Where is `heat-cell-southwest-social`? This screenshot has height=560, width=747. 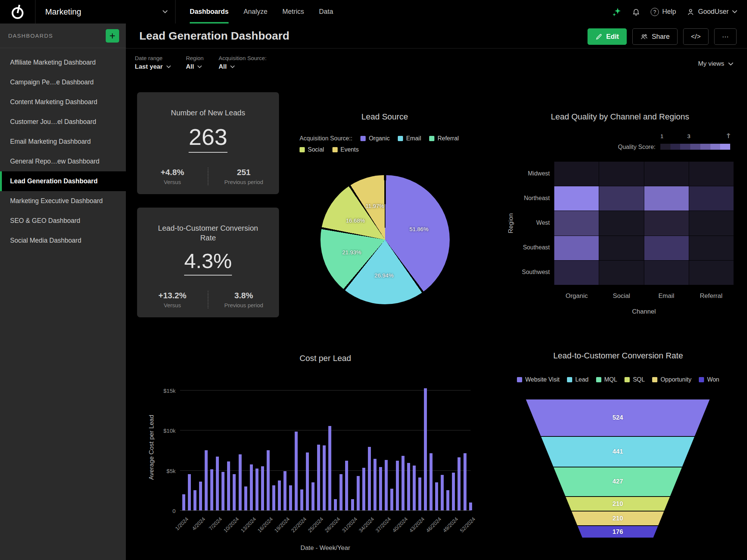 heat-cell-southwest-social is located at coordinates (622, 273).